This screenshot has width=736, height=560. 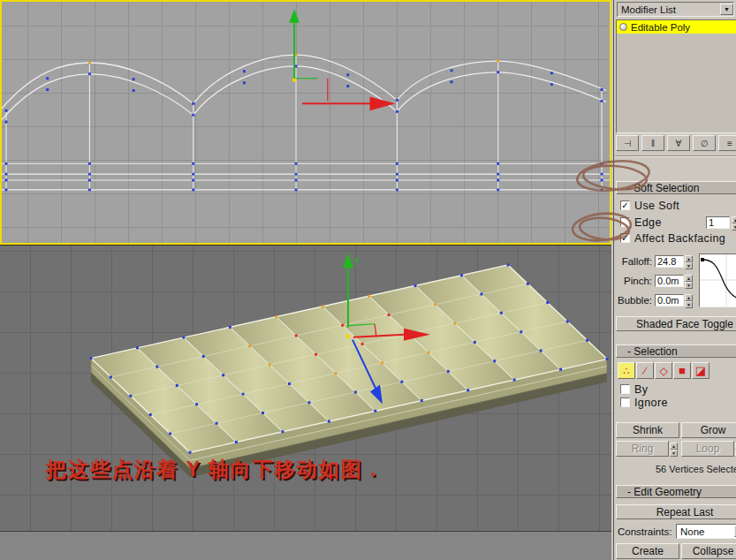 I want to click on selection-status: 56 Vertices Selected, so click(x=696, y=469).